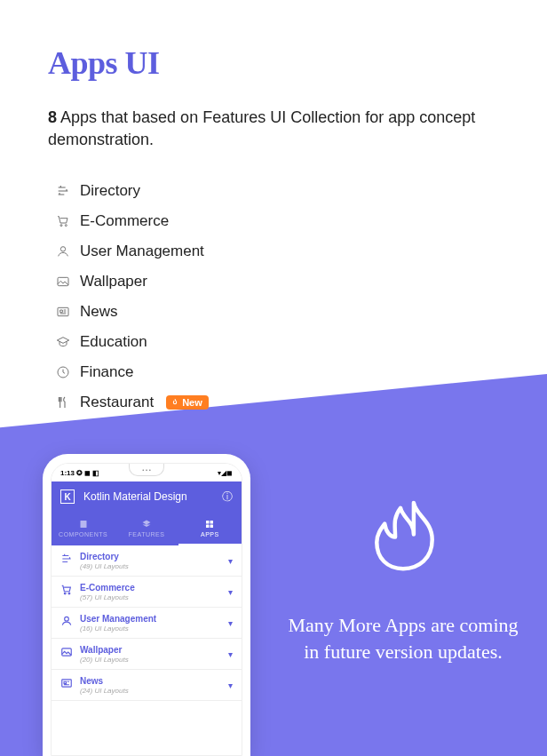 The image size is (547, 756). Describe the element at coordinates (403, 540) in the screenshot. I see `flame-icon` at that location.